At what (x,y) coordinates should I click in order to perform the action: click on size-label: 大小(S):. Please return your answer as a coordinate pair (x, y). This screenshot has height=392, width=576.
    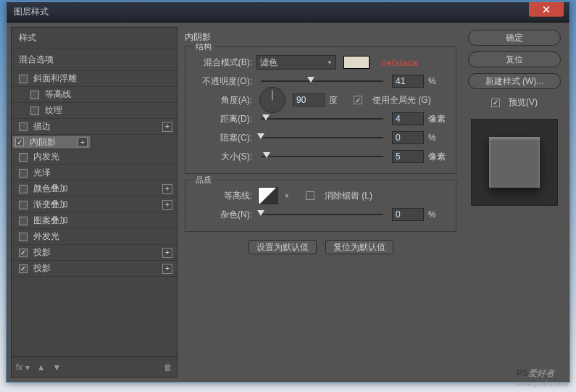
    Looking at the image, I should click on (222, 157).